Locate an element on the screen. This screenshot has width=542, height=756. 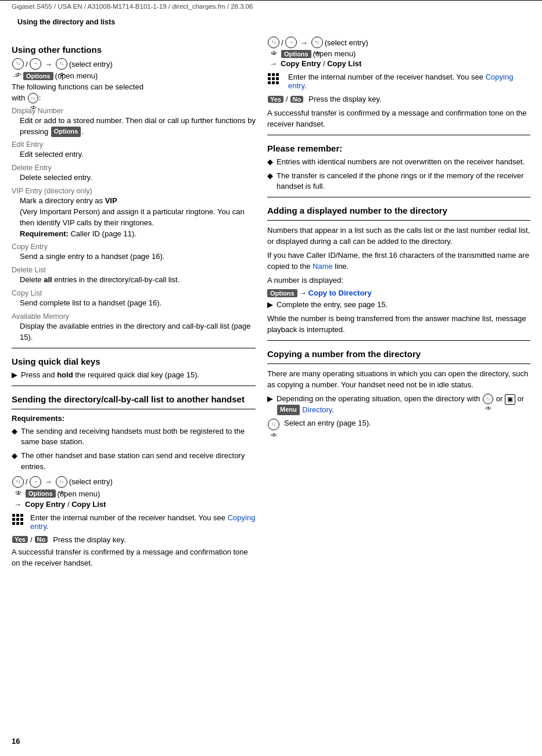
nav-icon-r2: → is located at coordinates (291, 42).